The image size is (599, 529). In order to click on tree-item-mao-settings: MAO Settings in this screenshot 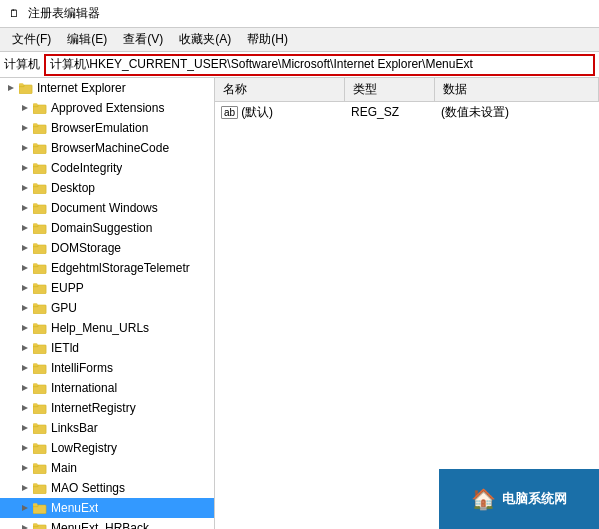, I will do `click(107, 488)`.